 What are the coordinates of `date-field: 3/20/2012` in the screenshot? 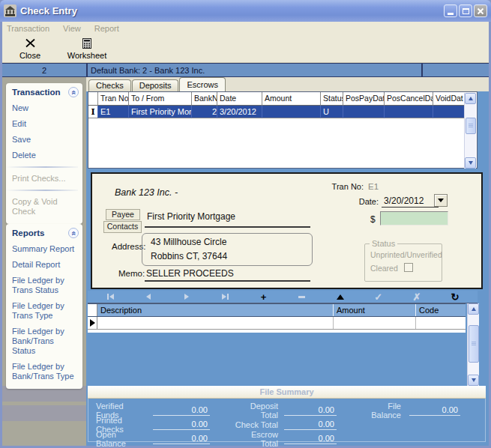 It's located at (403, 201).